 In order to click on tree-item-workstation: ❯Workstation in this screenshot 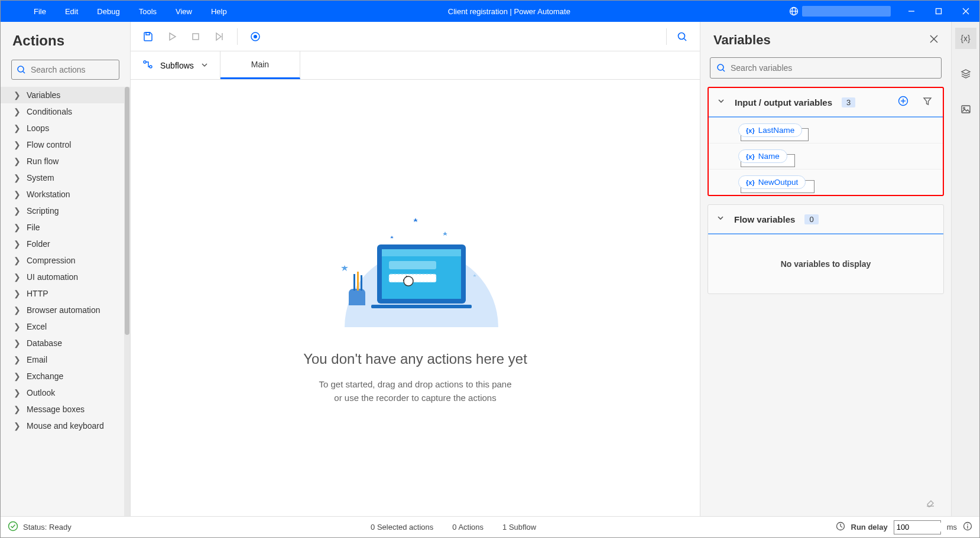, I will do `click(63, 194)`.